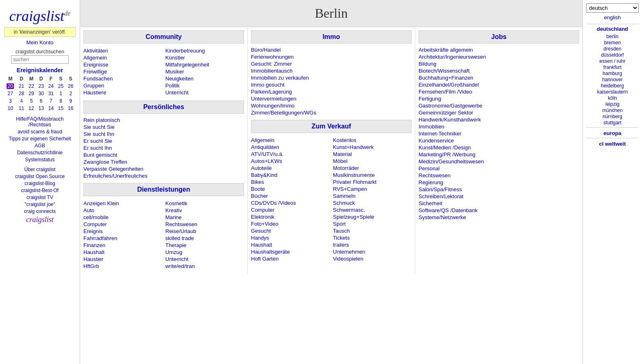 This screenshot has height=364, width=642. What do you see at coordinates (123, 231) in the screenshot?
I see `dienst-link: Ereignis` at bounding box center [123, 231].